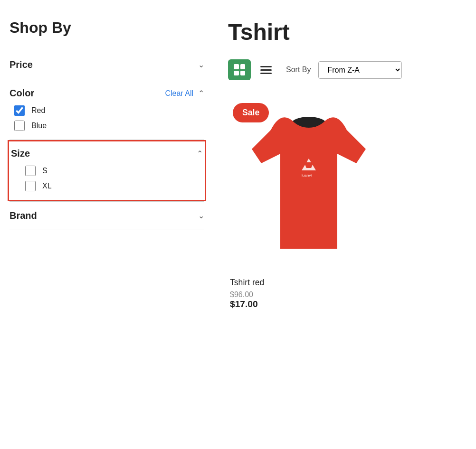 The width and height of the screenshot is (476, 449). Describe the element at coordinates (107, 215) in the screenshot. I see `brand-filter-header: Brand ⌄` at that location.